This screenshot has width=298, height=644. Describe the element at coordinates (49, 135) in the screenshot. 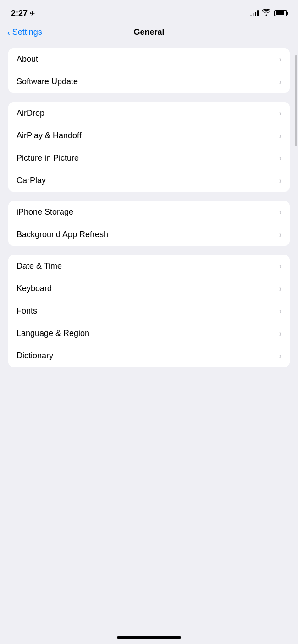

I see `settings-label-airplay-handoff: AirPlay & Handoff` at that location.